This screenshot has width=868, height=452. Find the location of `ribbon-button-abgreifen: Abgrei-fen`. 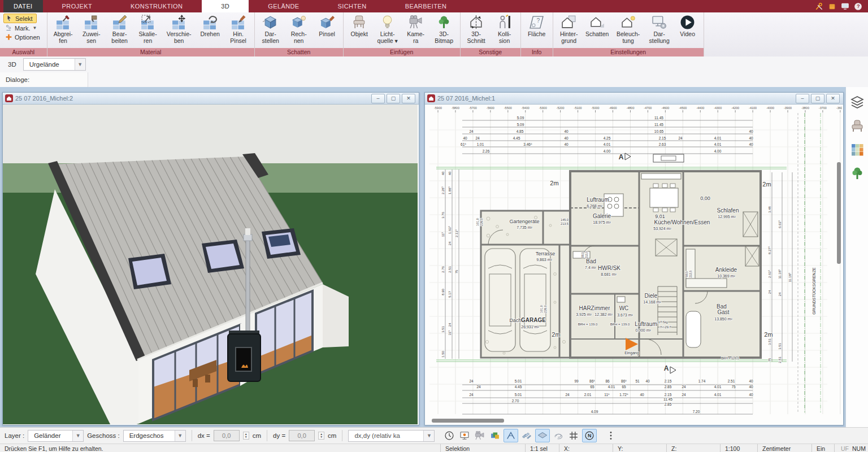

ribbon-button-abgreifen: Abgrei-fen is located at coordinates (63, 29).